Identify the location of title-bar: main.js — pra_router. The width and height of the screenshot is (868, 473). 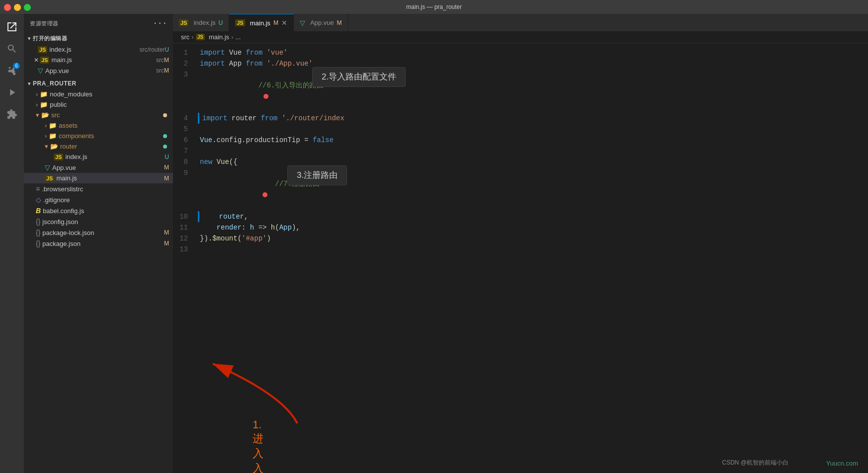
(434, 7).